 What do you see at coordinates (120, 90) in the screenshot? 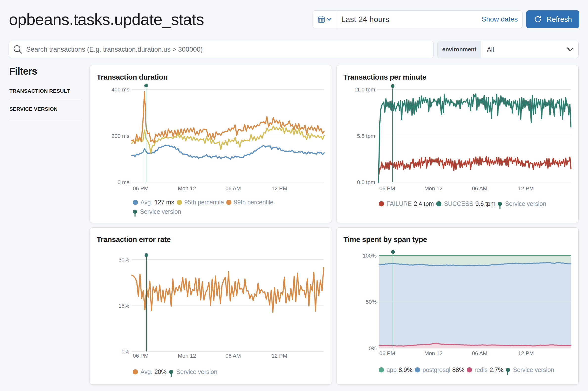
I see `svg-text: 400 ms` at bounding box center [120, 90].